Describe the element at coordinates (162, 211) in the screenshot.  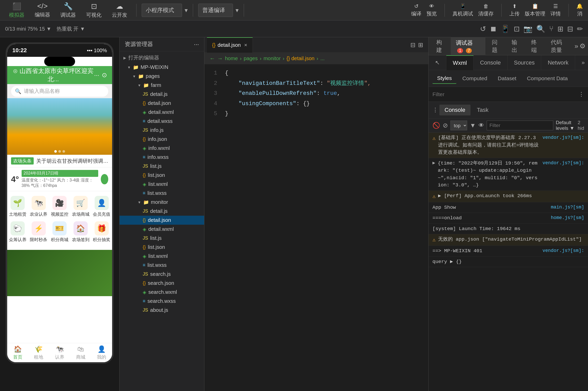
I see `monitor-detail-js: JS detail.js` at that location.